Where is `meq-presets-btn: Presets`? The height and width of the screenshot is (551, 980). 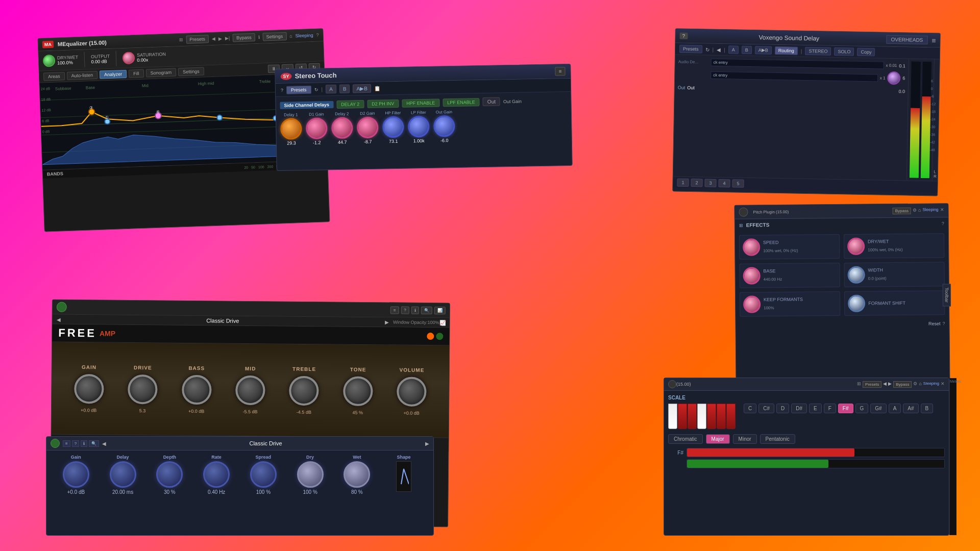 meq-presets-btn: Presets is located at coordinates (197, 39).